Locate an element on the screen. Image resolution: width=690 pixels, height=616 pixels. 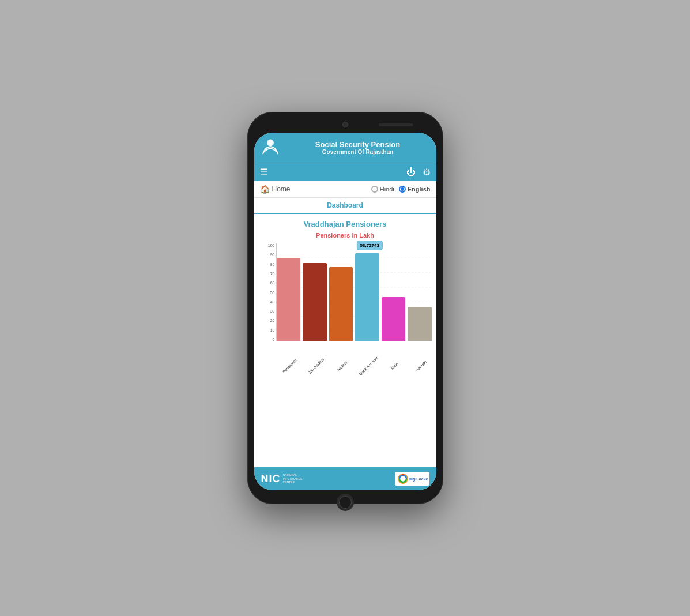
bar-male-fill is located at coordinates (394, 319).